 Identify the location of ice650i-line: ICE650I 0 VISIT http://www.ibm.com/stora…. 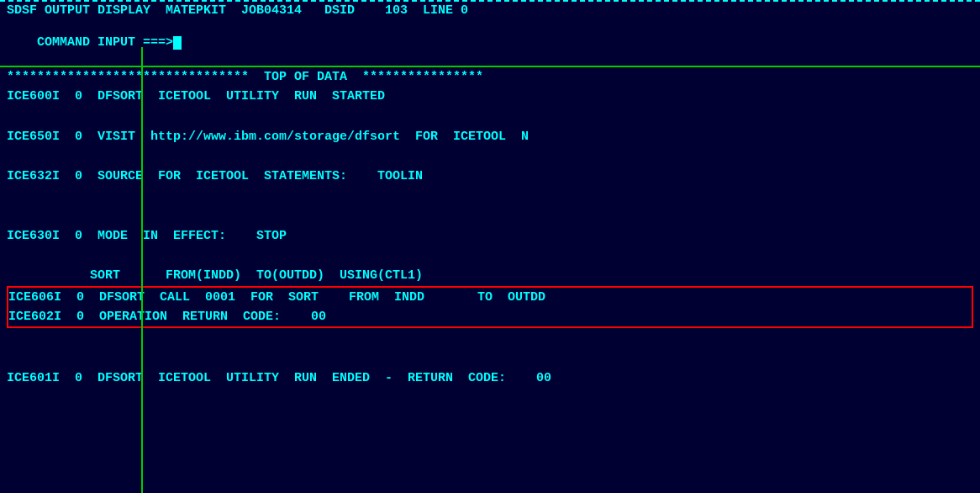
(490, 136).